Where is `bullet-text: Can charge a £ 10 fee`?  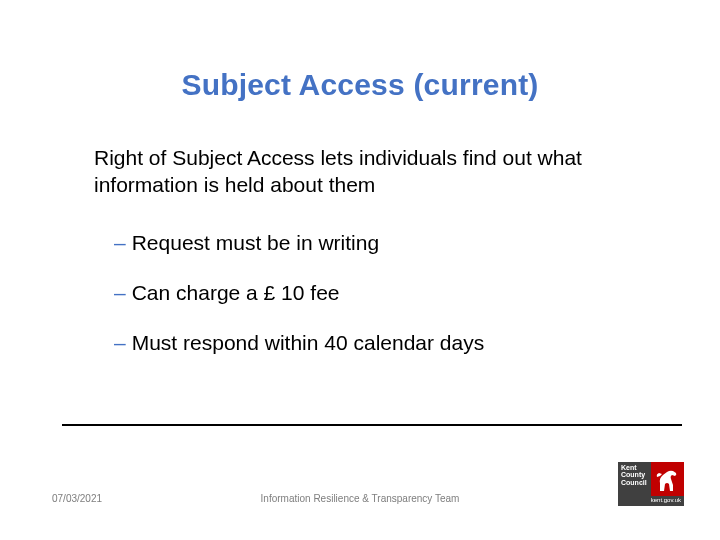 bullet-text: Can charge a £ 10 fee is located at coordinates (236, 293).